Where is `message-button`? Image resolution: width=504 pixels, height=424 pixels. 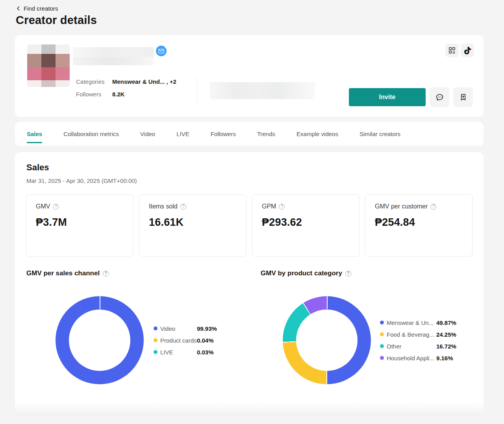
message-button is located at coordinates (439, 97).